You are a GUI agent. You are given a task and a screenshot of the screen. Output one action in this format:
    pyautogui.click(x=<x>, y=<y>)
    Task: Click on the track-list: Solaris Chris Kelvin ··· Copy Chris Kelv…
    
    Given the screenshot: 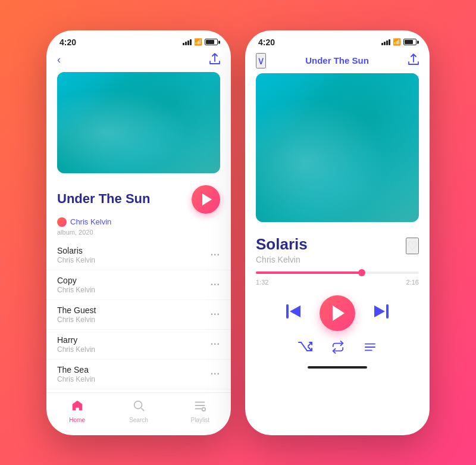 What is the action you would take?
    pyautogui.click(x=139, y=317)
    